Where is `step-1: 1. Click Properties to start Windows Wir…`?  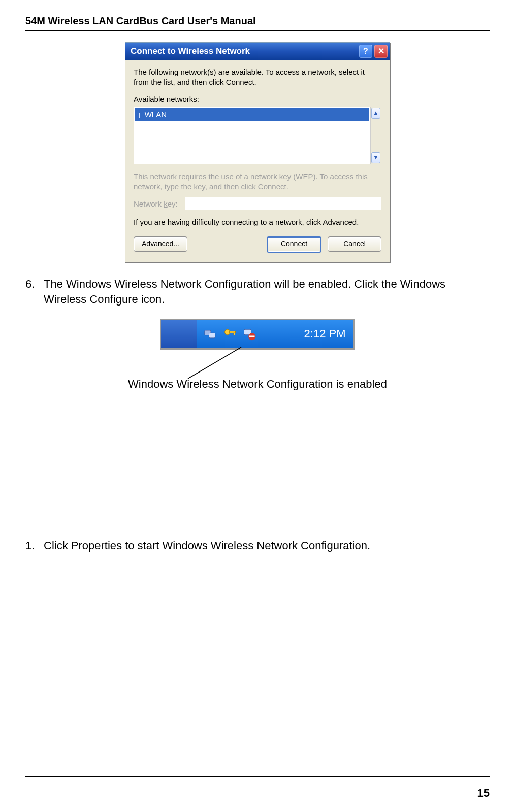 step-1: 1. Click Properties to start Windows Wir… is located at coordinates (258, 546).